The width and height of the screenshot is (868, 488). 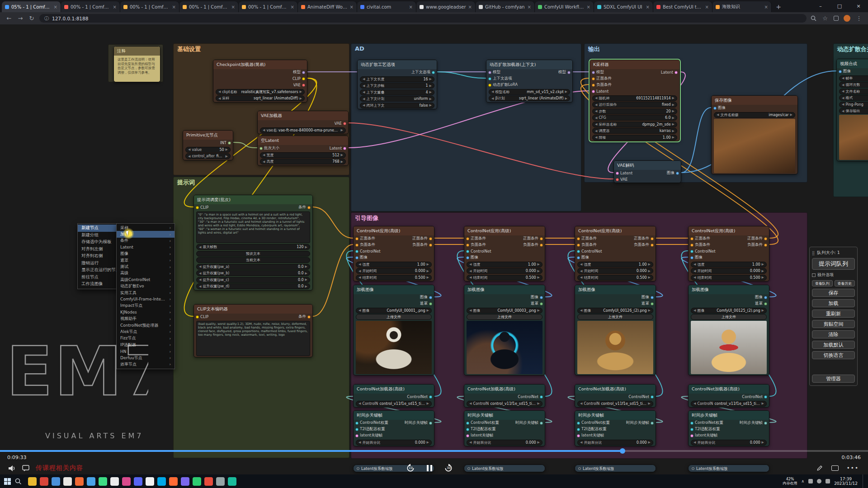 What do you see at coordinates (729, 468) in the screenshot?
I see `latent-scale-4: Latent按系数缩放` at bounding box center [729, 468].